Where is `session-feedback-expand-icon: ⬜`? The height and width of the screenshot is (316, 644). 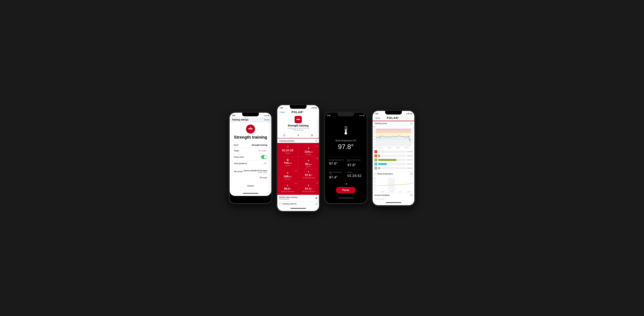 session-feedback-expand-icon: ⬜ is located at coordinates (411, 195).